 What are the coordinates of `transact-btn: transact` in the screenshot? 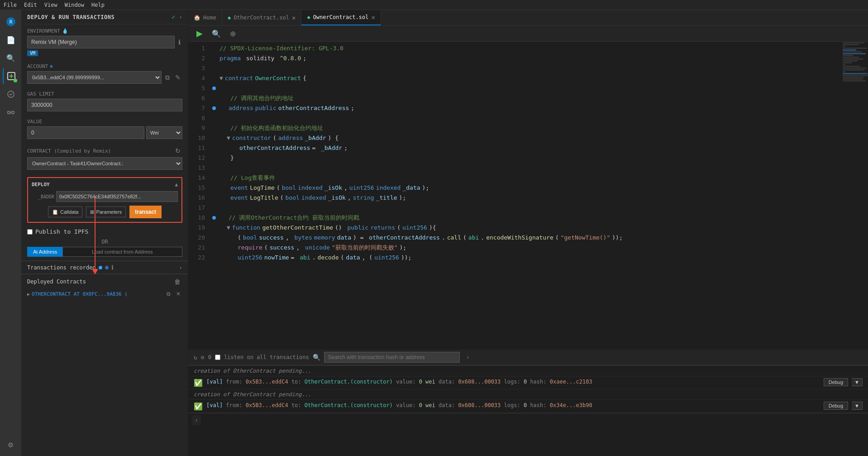 It's located at (146, 212).